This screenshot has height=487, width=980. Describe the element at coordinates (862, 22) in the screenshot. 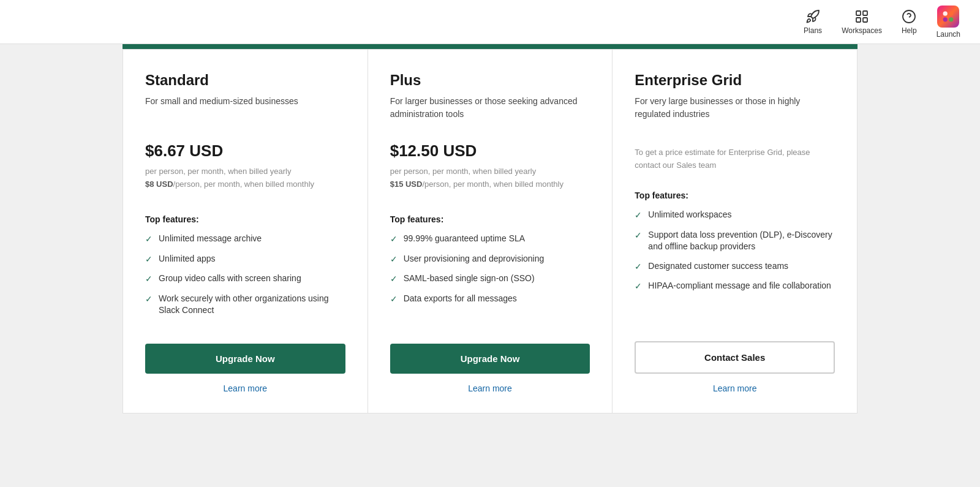

I see `nav-workspaces: Workspaces` at that location.